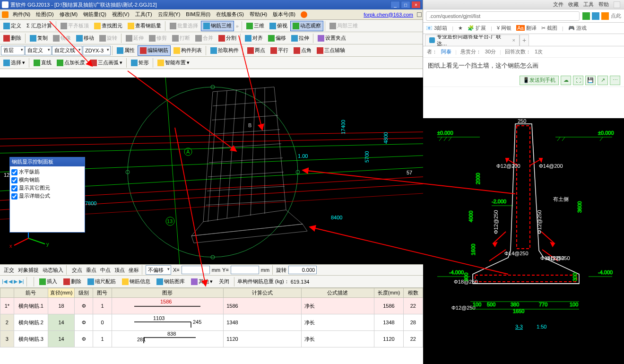 This screenshot has height=364, width=624. What do you see at coordinates (16, 282) in the screenshot?
I see `nav-next: ▶` at bounding box center [16, 282].